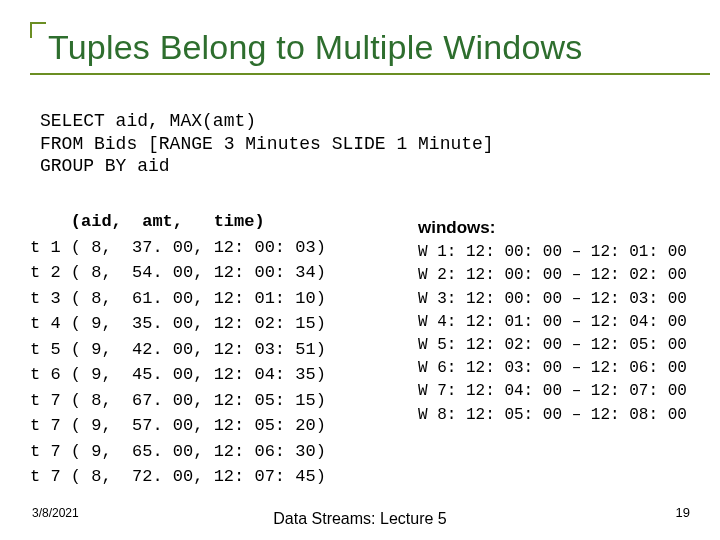 This screenshot has height=540, width=720. I want to click on windows-block: windows: W 1: 12: 00: 00 – 12: 01: 00 W …, so click(552, 322).